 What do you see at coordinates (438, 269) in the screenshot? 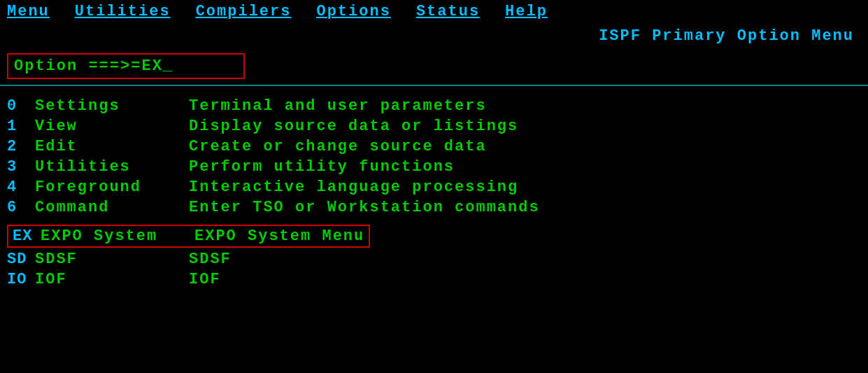
I see `extra-options: SD SDSF SDSF IO IOF IOF` at bounding box center [438, 269].